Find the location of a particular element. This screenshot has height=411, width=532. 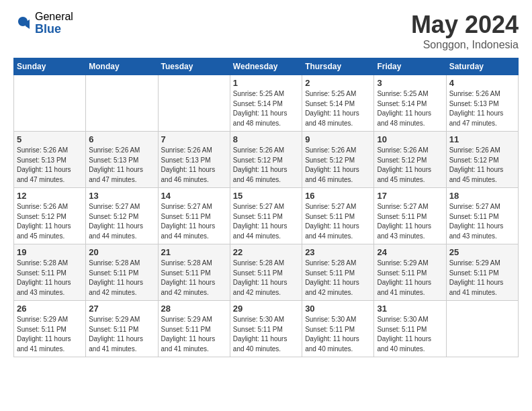

day-number: 30 is located at coordinates (338, 309).